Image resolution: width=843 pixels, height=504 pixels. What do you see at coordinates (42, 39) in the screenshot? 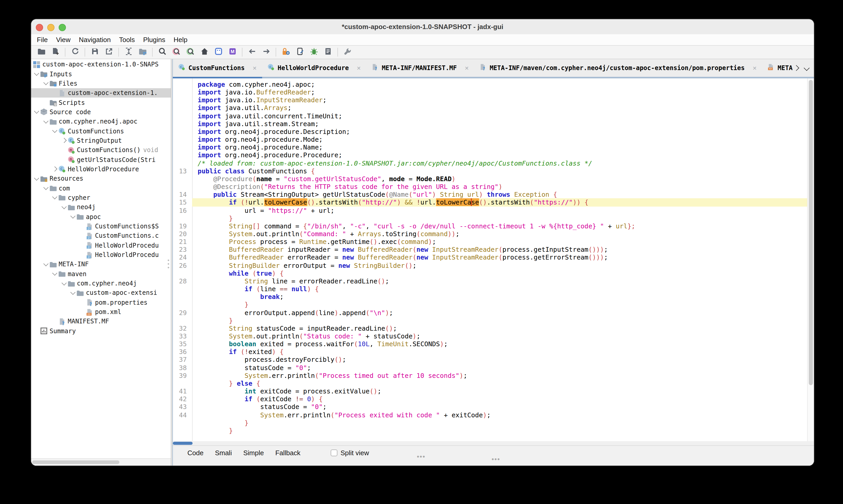
I see `menu-item-file: File` at bounding box center [42, 39].